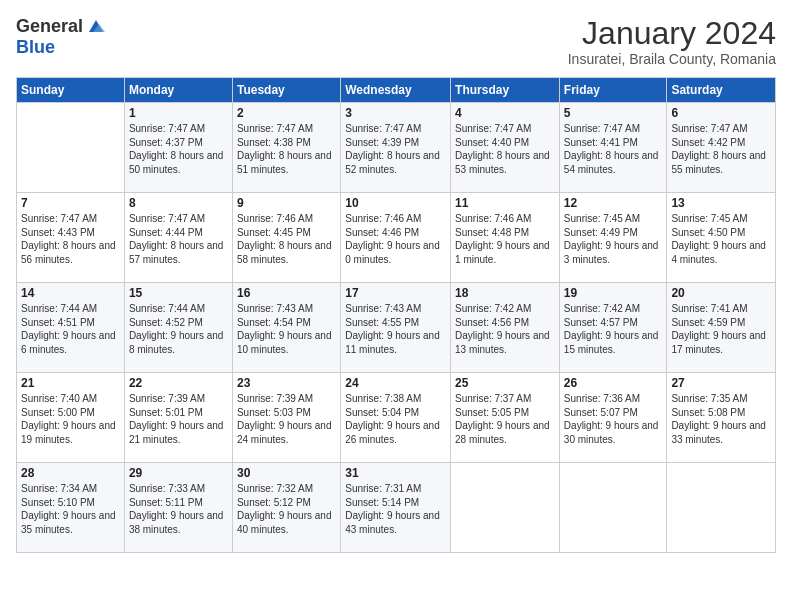 This screenshot has height=612, width=792. I want to click on table-row: 10Sunrise: 7:46 AMSunset: 4:46 PMDayligh…, so click(396, 238).